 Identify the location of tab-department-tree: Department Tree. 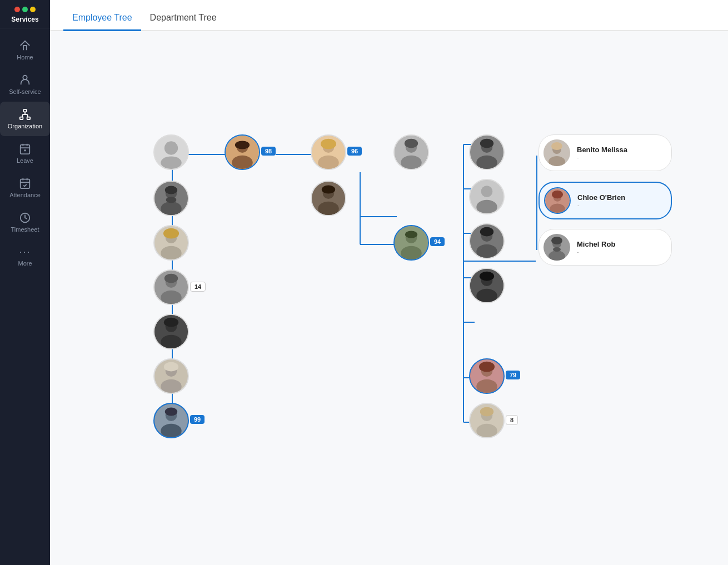
(183, 18).